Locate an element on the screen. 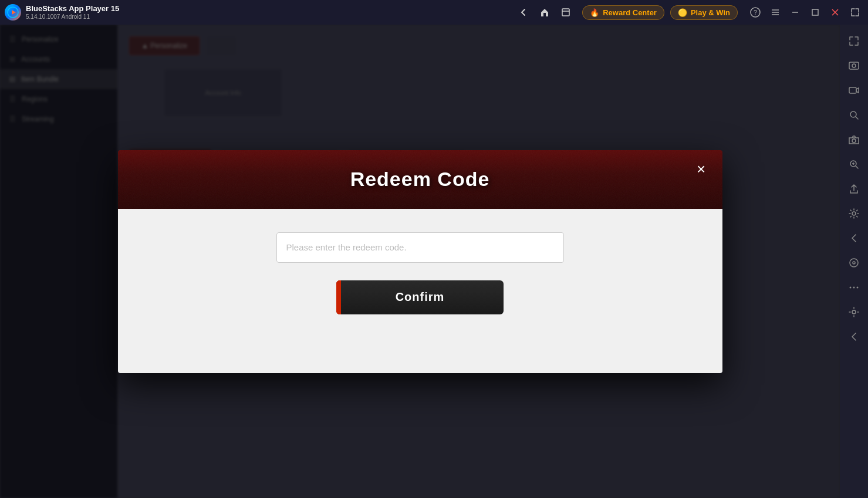 The width and height of the screenshot is (868, 498). sidebar-screenshot-icon is located at coordinates (854, 66).